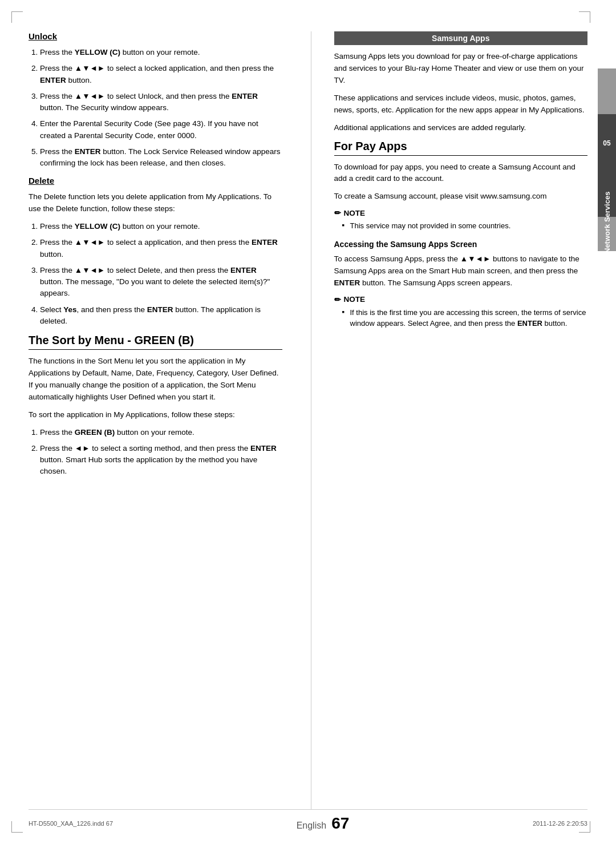 The width and height of the screenshot is (616, 844). I want to click on note2-item-1: If this is the first time you are access…, so click(465, 318).